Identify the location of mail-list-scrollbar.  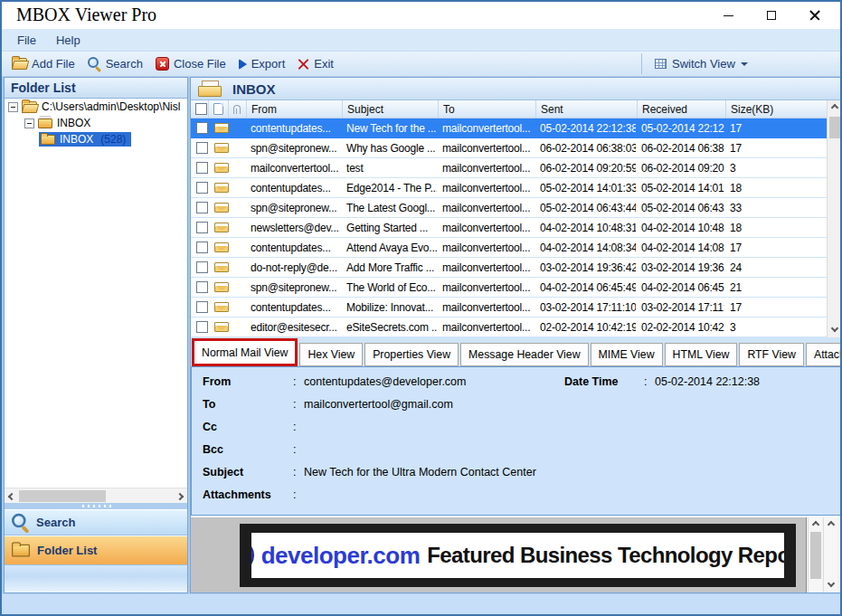
(834, 219).